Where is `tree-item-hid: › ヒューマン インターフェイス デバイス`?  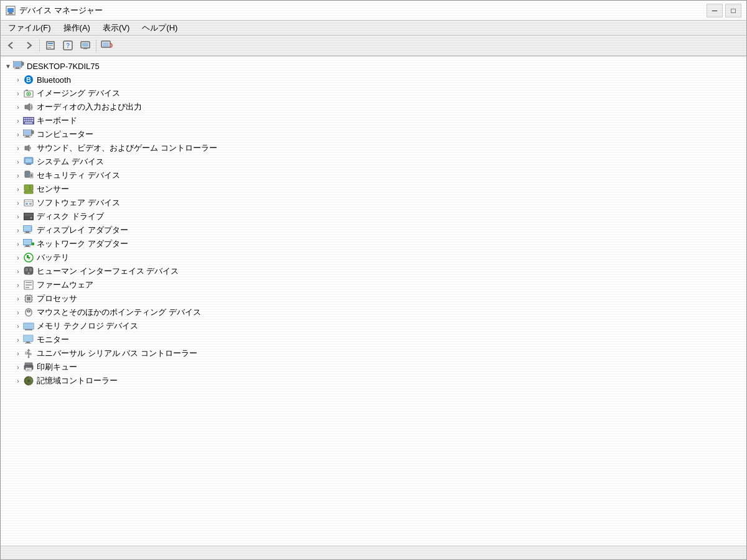 tree-item-hid: › ヒューマン インターフェイス デバイス is located at coordinates (374, 271).